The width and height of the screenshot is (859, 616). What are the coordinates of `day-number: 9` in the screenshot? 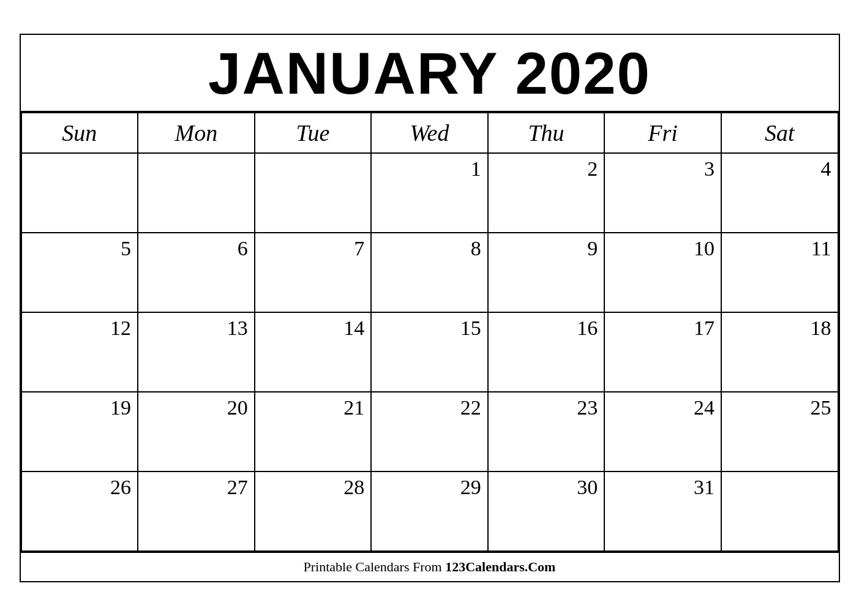 It's located at (545, 249).